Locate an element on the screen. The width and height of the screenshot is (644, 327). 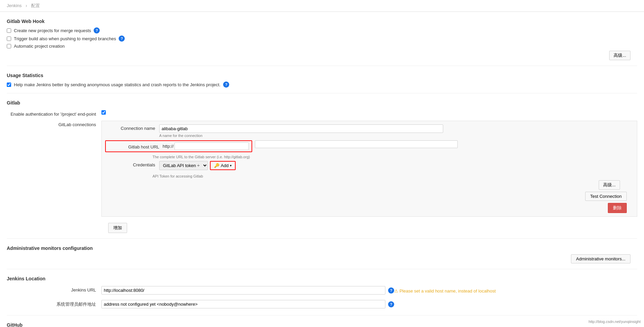
section-title-admin-monitors: Administrative monitors configuration is located at coordinates (322, 248).